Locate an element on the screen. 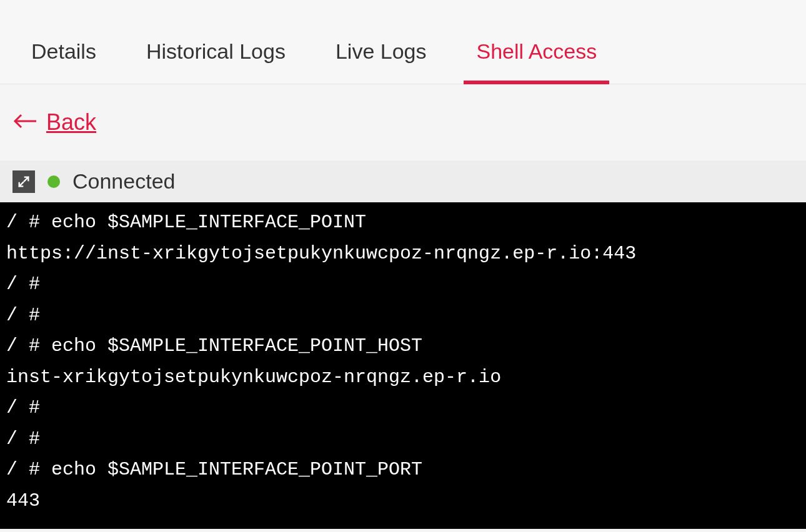 The image size is (806, 532). terminal-line: inst-xrikgytojsetpukynkuwcpoz-nrqngz.ep-… is located at coordinates (403, 378).